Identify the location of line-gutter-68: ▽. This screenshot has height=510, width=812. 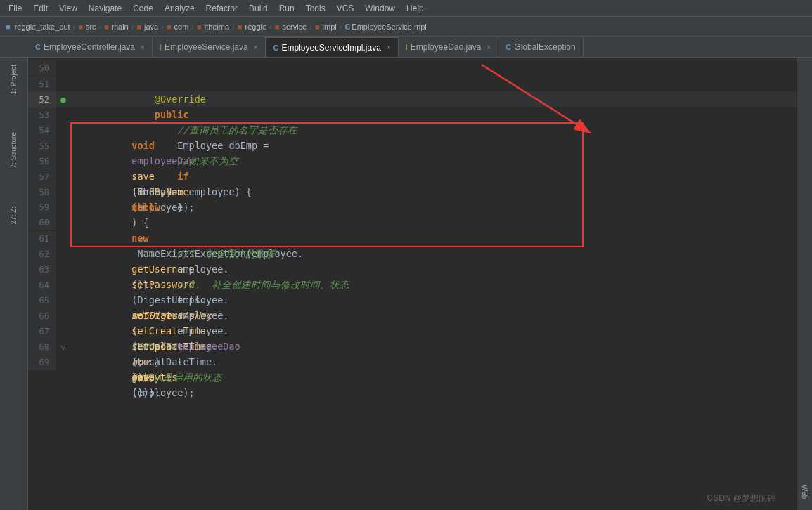
(63, 348).